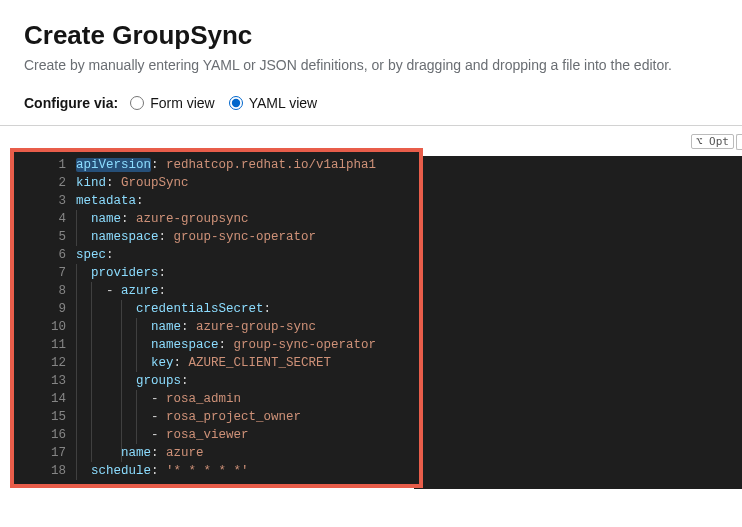 The image size is (742, 527). What do you see at coordinates (40, 417) in the screenshot?
I see `line-number: 15` at bounding box center [40, 417].